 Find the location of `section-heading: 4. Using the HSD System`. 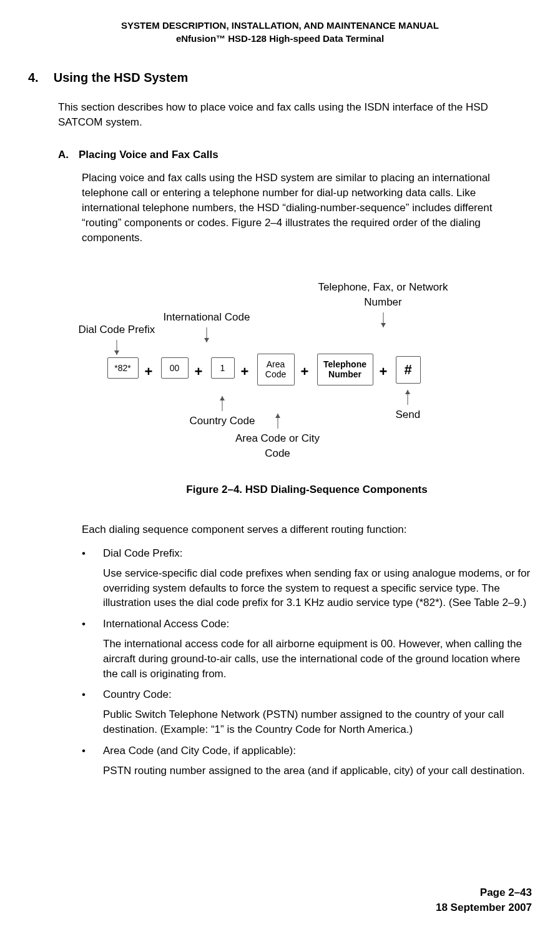

section-heading: 4. Using the HSD System is located at coordinates (280, 77).